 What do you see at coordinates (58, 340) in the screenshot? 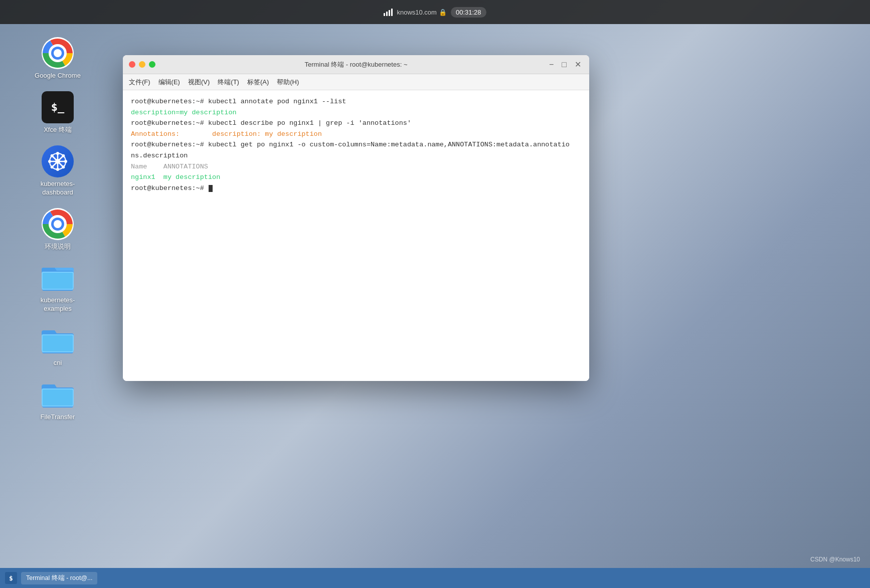
I see `cni-folder-icon` at bounding box center [58, 340].